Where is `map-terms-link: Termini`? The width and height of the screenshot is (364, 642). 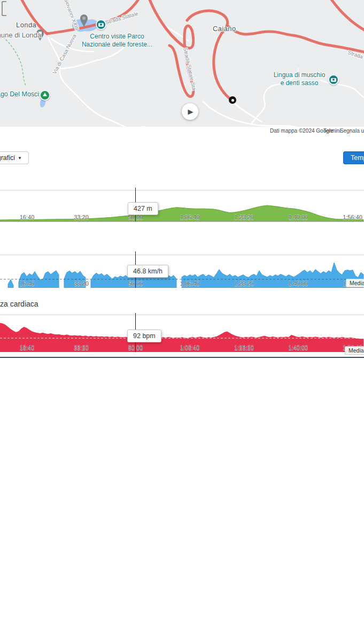
map-terms-link: Termini is located at coordinates (332, 131).